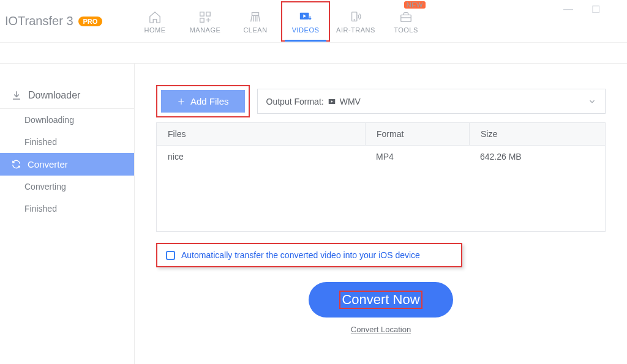  What do you see at coordinates (417, 134) in the screenshot?
I see `col-header-format: Format` at bounding box center [417, 134].